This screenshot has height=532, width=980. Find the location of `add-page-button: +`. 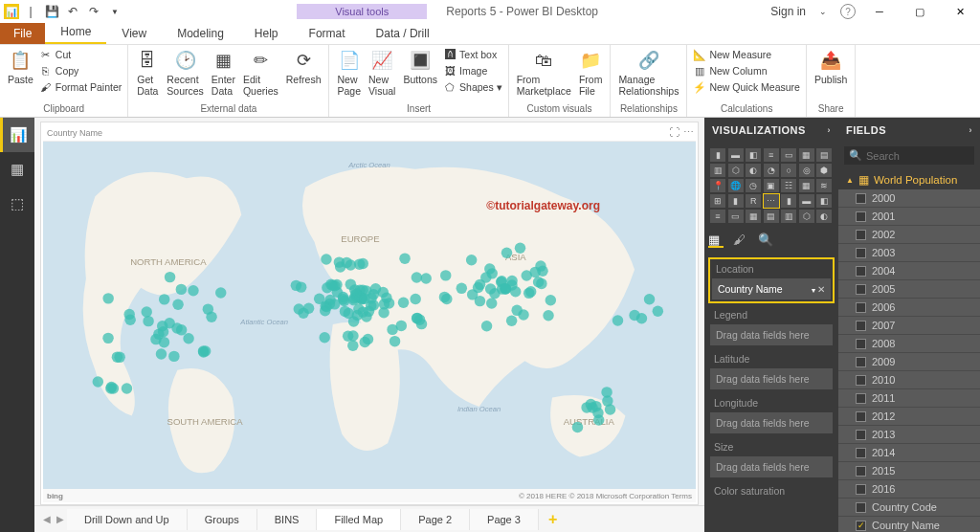

add-page-button: + is located at coordinates (553, 520).